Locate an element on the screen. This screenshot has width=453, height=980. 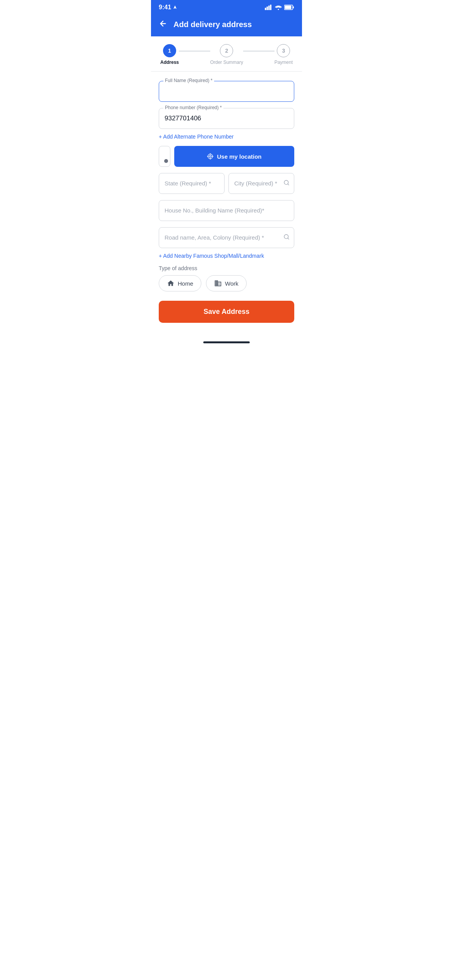
pincode-group is located at coordinates (165, 156).